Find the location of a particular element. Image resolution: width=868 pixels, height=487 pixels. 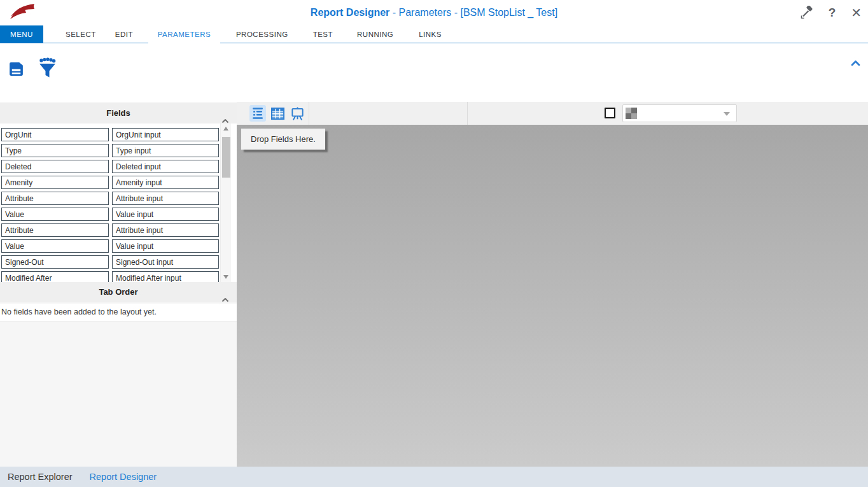

close-icon: ✕ is located at coordinates (857, 13).